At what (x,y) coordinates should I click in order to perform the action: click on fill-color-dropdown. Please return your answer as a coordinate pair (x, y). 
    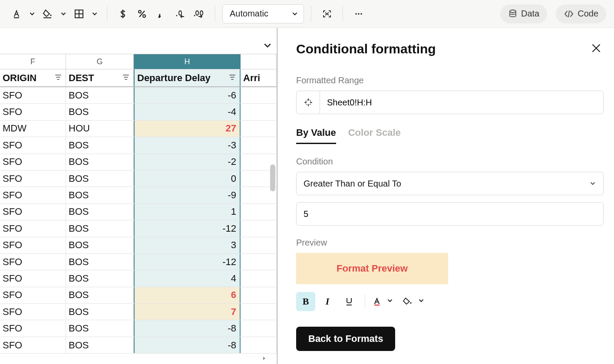
    Looking at the image, I should click on (63, 14).